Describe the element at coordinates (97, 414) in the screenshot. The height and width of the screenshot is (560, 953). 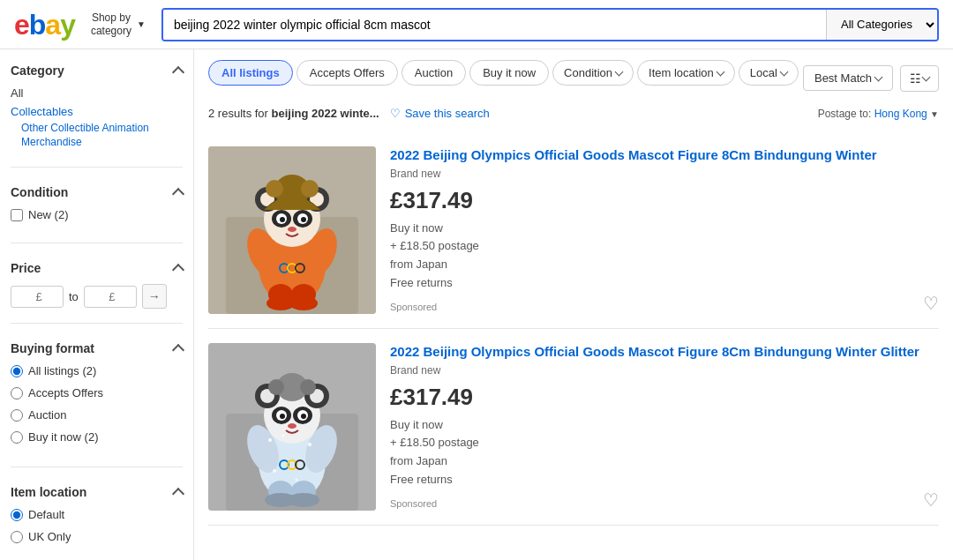
I see `buying-auction-item: Auction` at that location.